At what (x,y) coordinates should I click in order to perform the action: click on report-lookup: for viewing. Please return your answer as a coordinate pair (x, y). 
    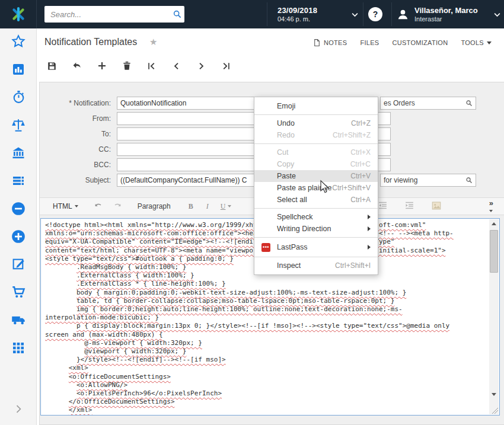
    Looking at the image, I should click on (428, 180).